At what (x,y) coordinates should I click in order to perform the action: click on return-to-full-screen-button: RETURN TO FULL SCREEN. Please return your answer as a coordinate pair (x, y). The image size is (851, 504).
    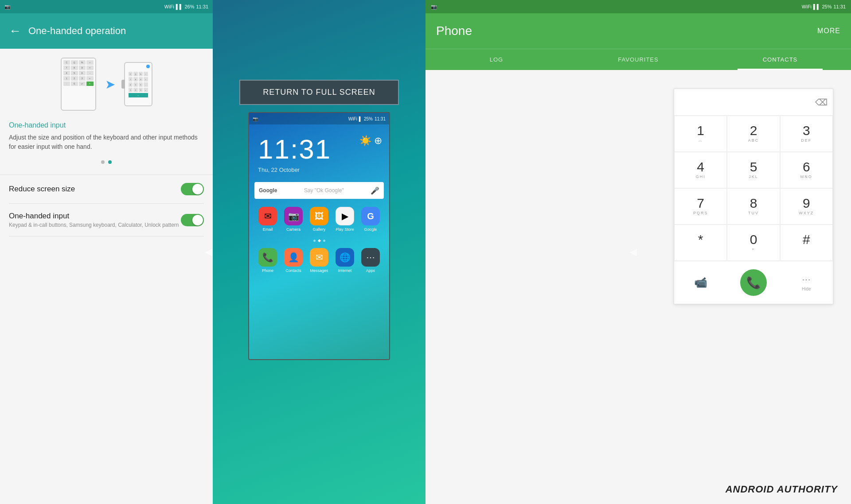
    Looking at the image, I should click on (319, 92).